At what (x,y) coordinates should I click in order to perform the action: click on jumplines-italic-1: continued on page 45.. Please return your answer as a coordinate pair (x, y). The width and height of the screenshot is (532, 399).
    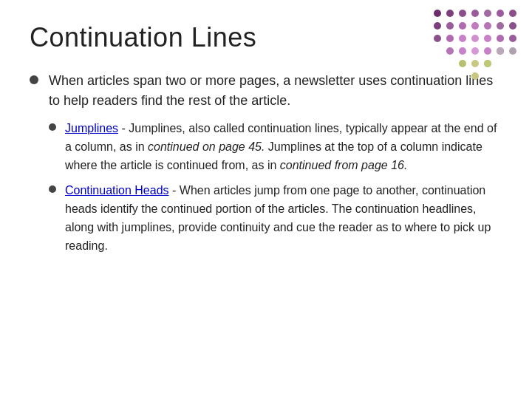
    Looking at the image, I should click on (206, 146).